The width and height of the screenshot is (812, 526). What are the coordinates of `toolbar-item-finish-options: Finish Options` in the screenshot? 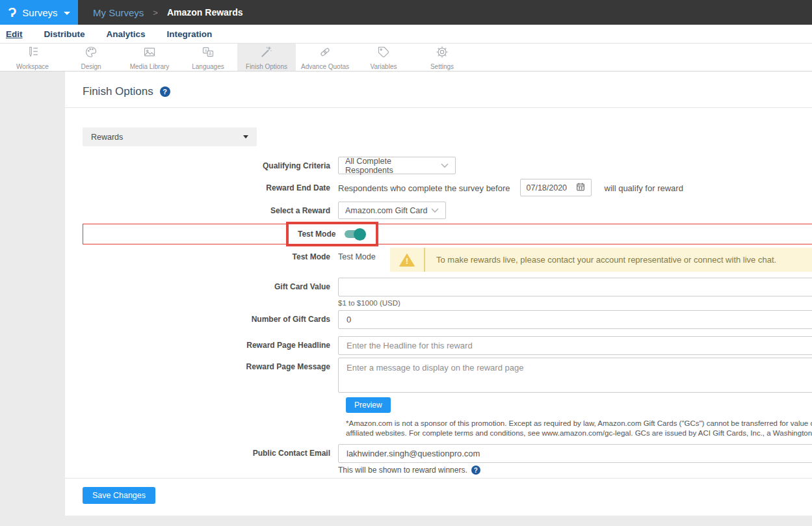 It's located at (267, 57).